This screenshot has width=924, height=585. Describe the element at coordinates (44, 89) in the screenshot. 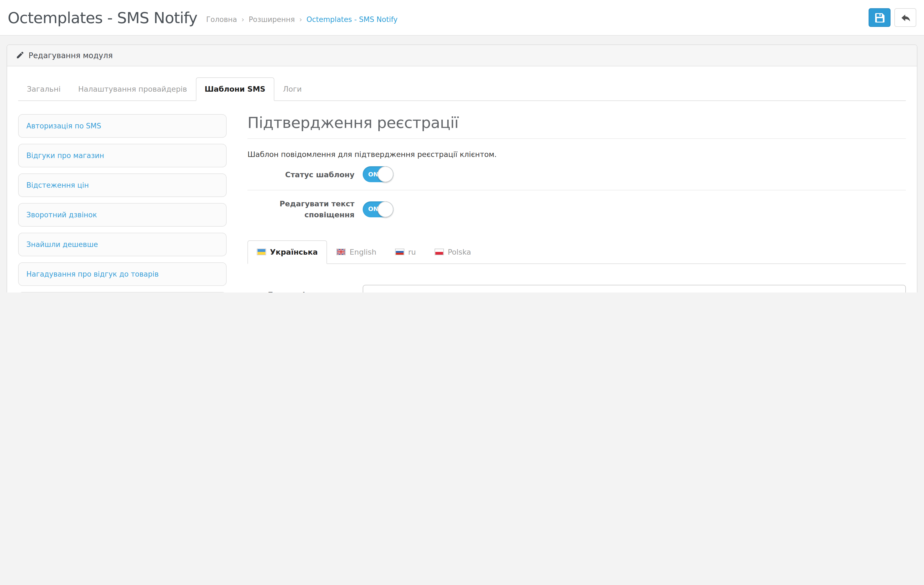

I see `module-tab-link: Загальні` at that location.